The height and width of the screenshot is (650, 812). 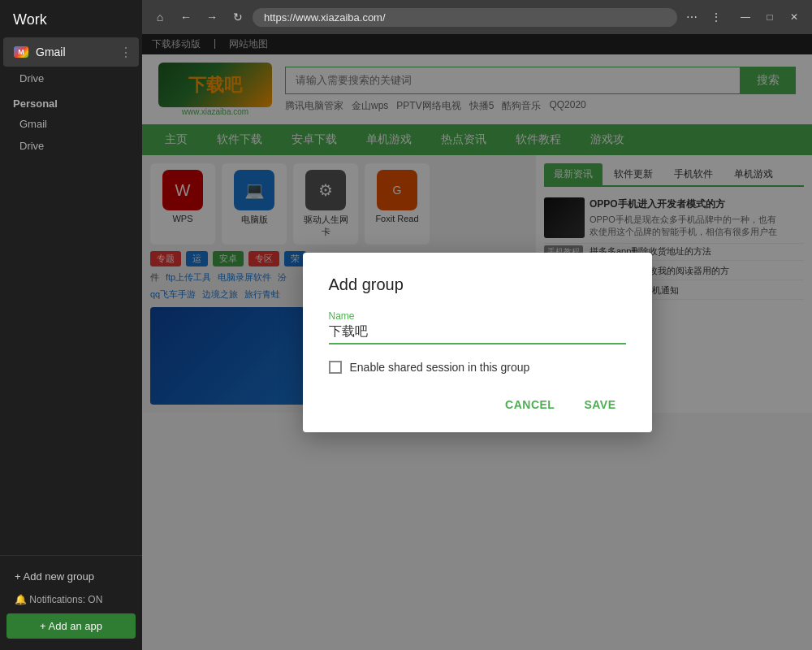 I want to click on minimize-icon: —, so click(x=745, y=17).